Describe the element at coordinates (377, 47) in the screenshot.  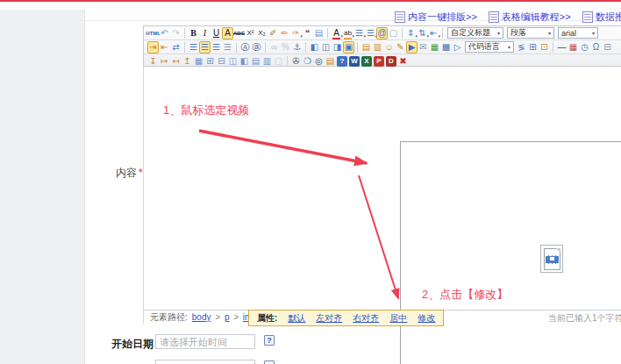
I see `image-caption-button: ▥` at that location.